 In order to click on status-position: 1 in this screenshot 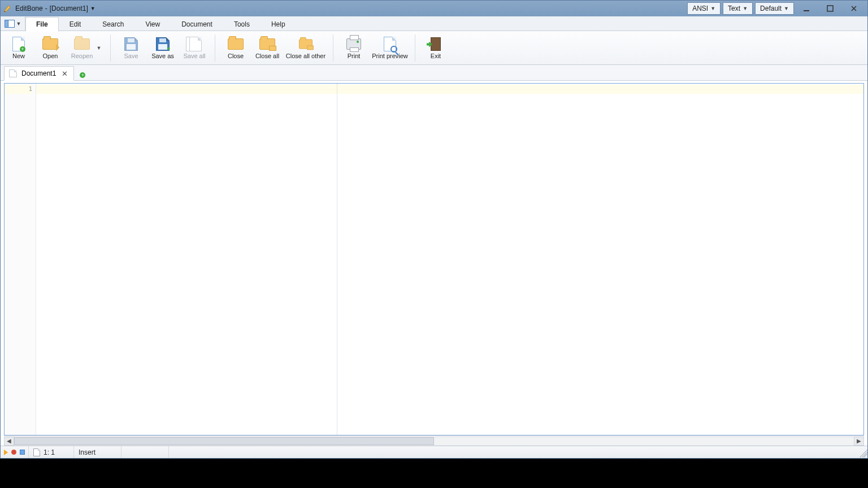, I will do `click(51, 452)`.